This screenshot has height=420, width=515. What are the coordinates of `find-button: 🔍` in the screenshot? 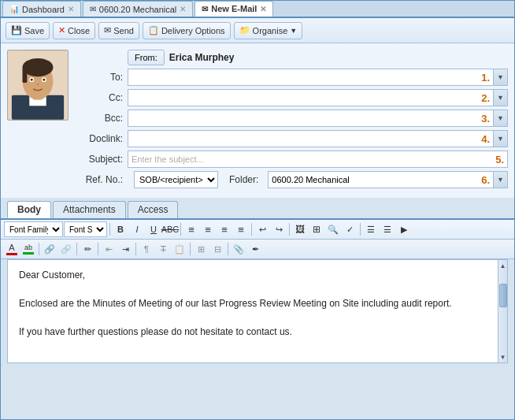 It's located at (333, 229).